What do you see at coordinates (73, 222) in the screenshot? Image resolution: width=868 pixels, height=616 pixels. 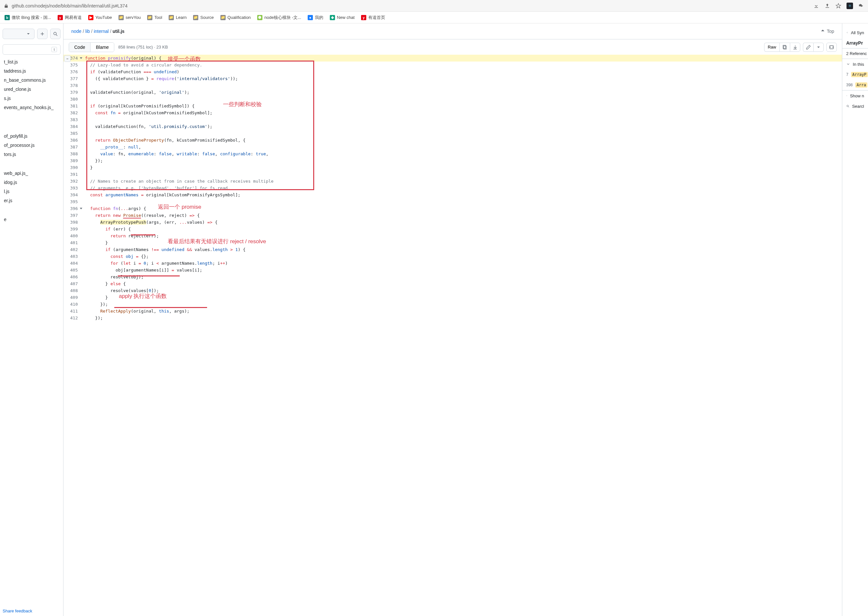 I see `line-number: 398` at bounding box center [73, 222].